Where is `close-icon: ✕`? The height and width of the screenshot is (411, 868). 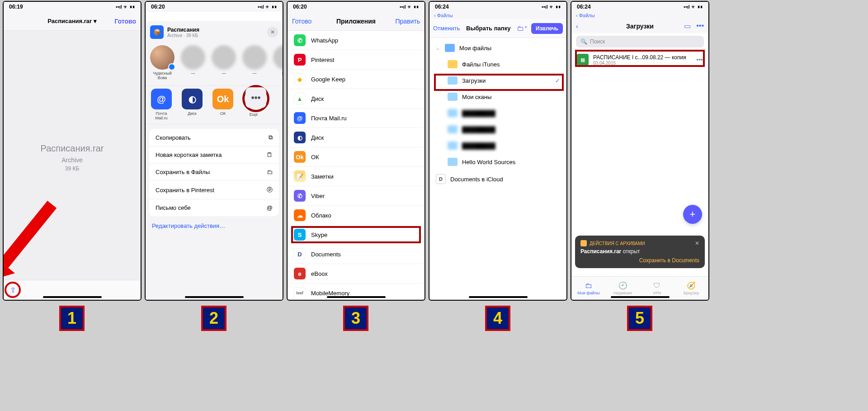
close-icon: ✕ is located at coordinates (697, 243).